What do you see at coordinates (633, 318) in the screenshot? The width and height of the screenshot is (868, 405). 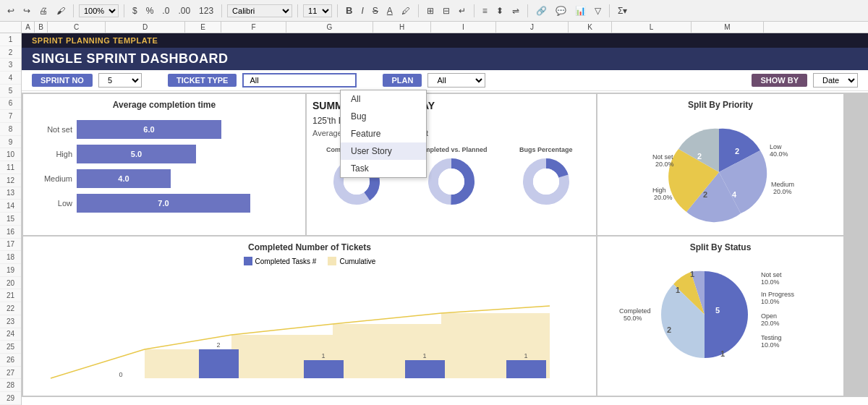 I see `svg-text: 50.0%` at bounding box center [633, 318].